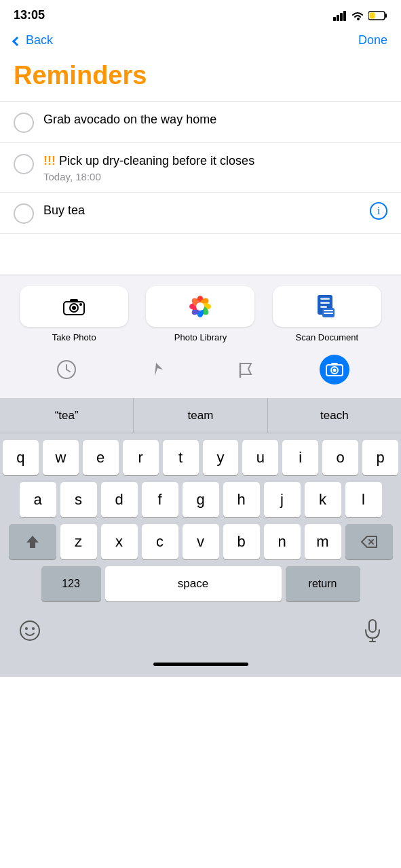 The image size is (401, 868). Describe the element at coordinates (282, 542) in the screenshot. I see `key-n: n` at that location.